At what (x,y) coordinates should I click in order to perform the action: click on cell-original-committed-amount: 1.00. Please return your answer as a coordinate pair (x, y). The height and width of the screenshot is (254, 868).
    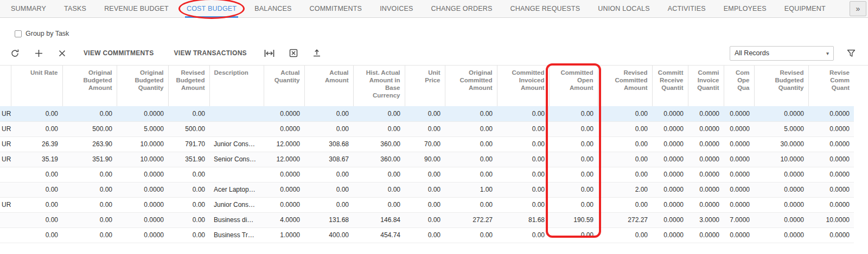
    Looking at the image, I should click on (471, 190).